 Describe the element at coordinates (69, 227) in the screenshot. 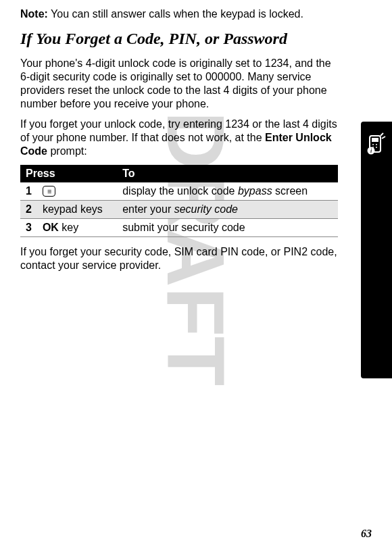

I see `press-suffix: key` at that location.